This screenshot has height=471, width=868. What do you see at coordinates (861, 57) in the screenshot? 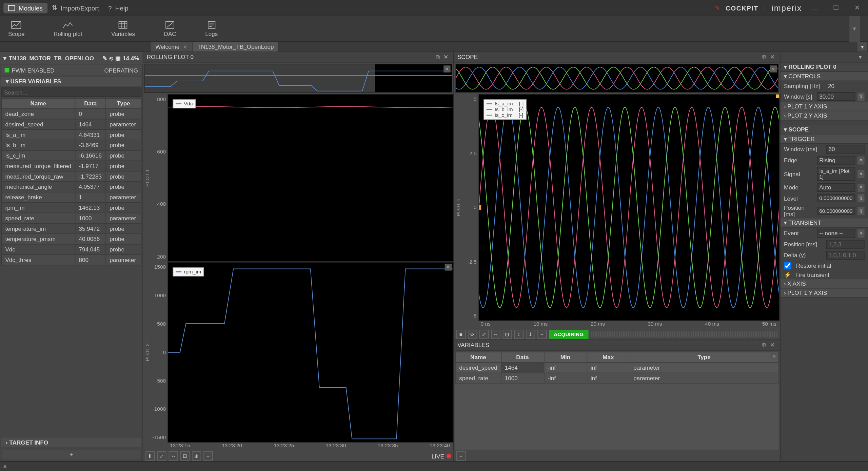
I see `inspector-toggle: ▾` at bounding box center [861, 57].